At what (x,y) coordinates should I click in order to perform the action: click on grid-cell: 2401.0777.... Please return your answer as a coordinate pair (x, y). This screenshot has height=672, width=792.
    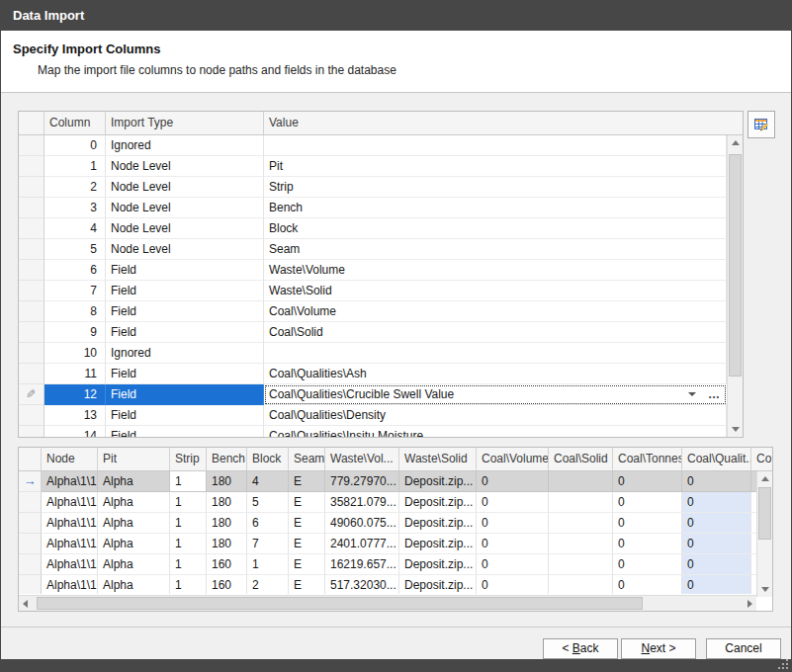
    Looking at the image, I should click on (362, 544).